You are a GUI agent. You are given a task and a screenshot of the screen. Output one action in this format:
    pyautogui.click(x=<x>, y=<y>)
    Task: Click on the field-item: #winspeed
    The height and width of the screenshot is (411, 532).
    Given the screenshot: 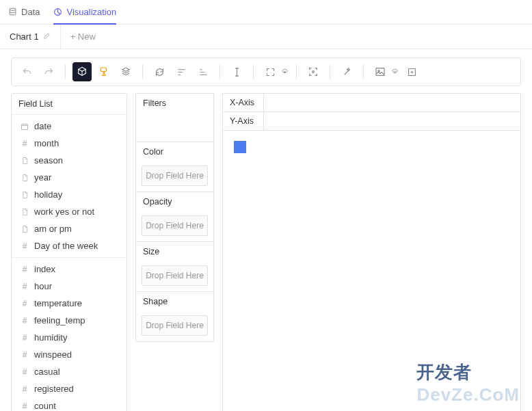 What is the action you would take?
    pyautogui.click(x=69, y=354)
    